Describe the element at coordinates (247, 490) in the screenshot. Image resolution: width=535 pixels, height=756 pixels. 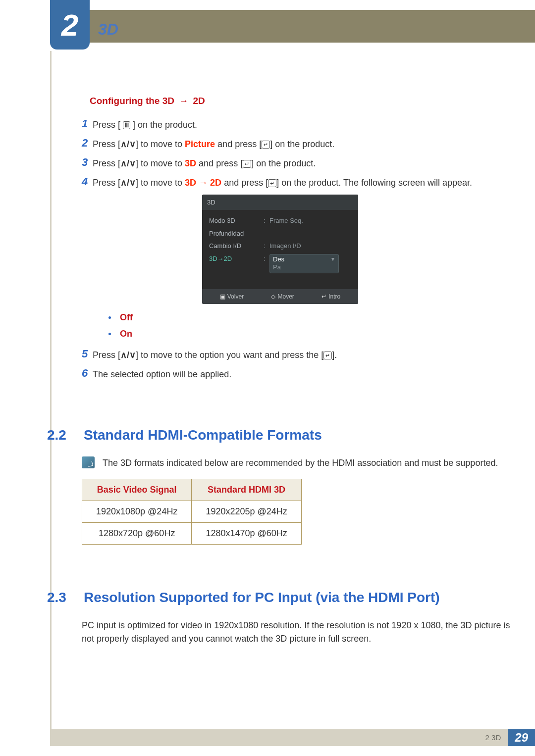
I see `table-header-hdmi3d: Standard HDMI 3D` at that location.